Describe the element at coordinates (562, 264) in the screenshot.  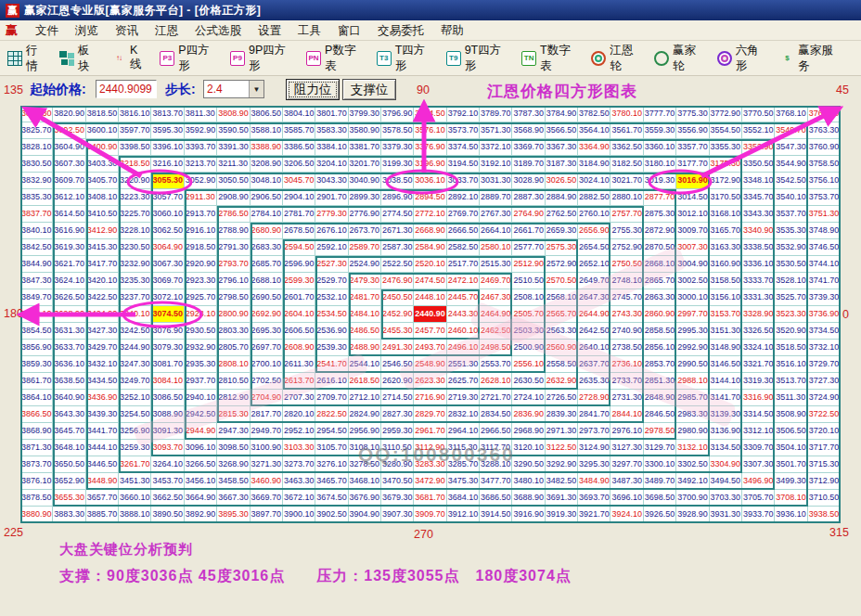
I see `grid-cell: 2572.90` at that location.